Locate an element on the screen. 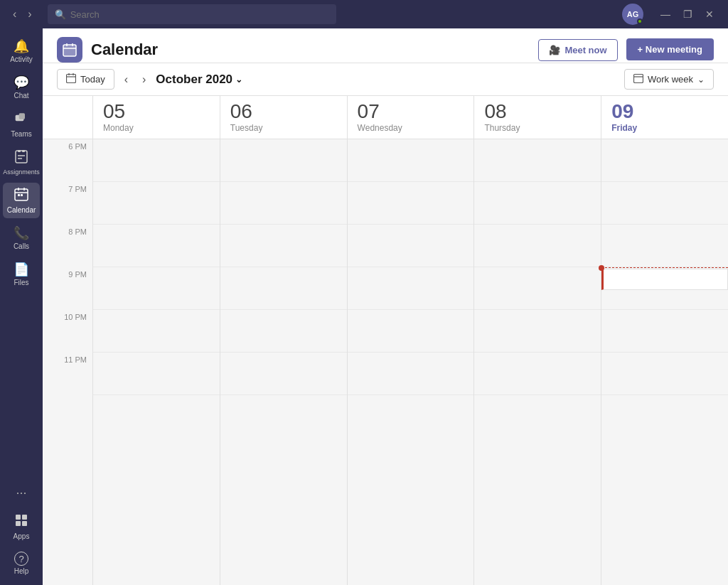 This screenshot has height=585, width=728. hour-6pm-wed is located at coordinates (411, 161).